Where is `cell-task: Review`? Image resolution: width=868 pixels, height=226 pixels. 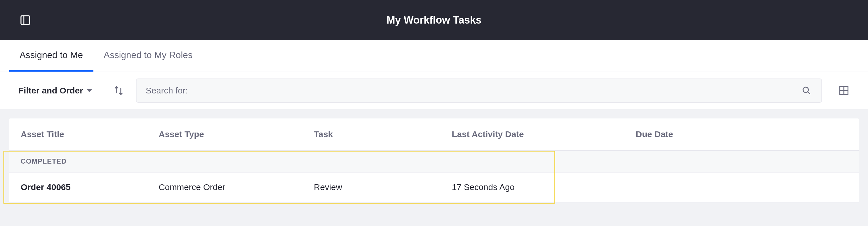
cell-task: Review is located at coordinates (383, 187).